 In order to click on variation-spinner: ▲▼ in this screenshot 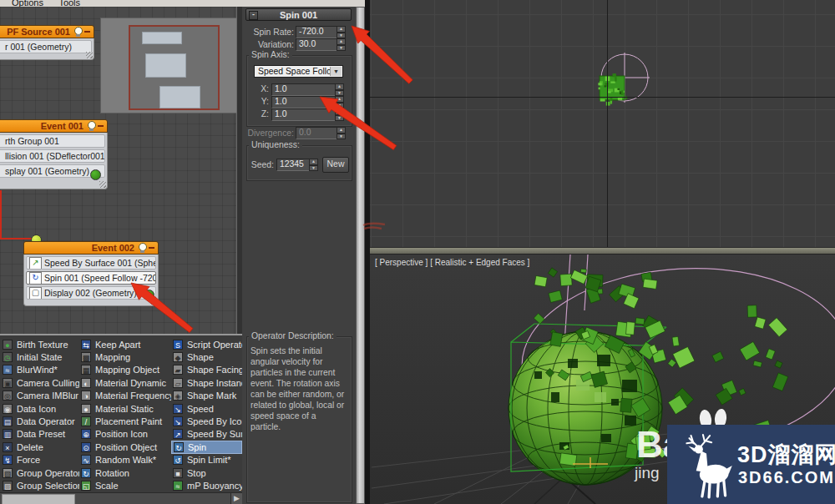, I will do `click(341, 45)`.